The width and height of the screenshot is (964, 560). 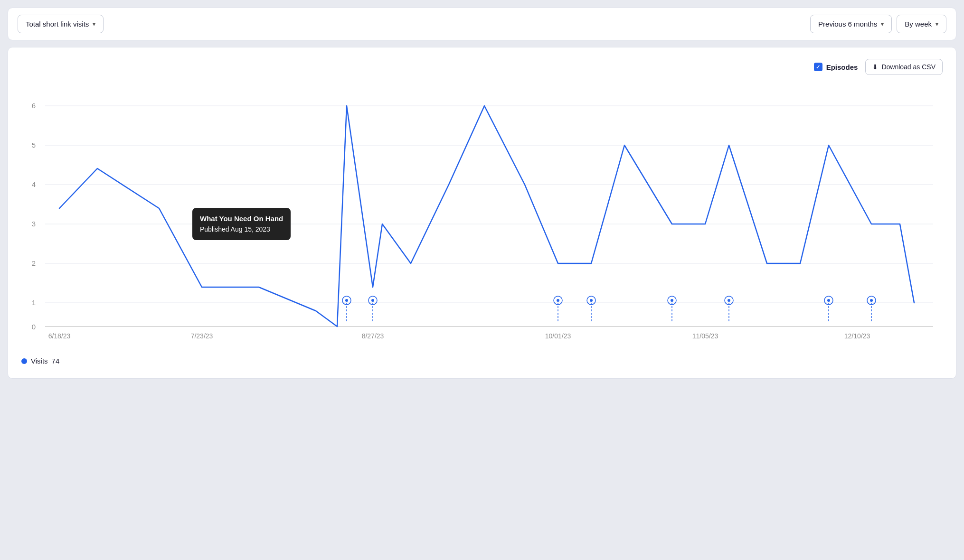 What do you see at coordinates (706, 336) in the screenshot?
I see `svg-text: 11/05/23` at bounding box center [706, 336].